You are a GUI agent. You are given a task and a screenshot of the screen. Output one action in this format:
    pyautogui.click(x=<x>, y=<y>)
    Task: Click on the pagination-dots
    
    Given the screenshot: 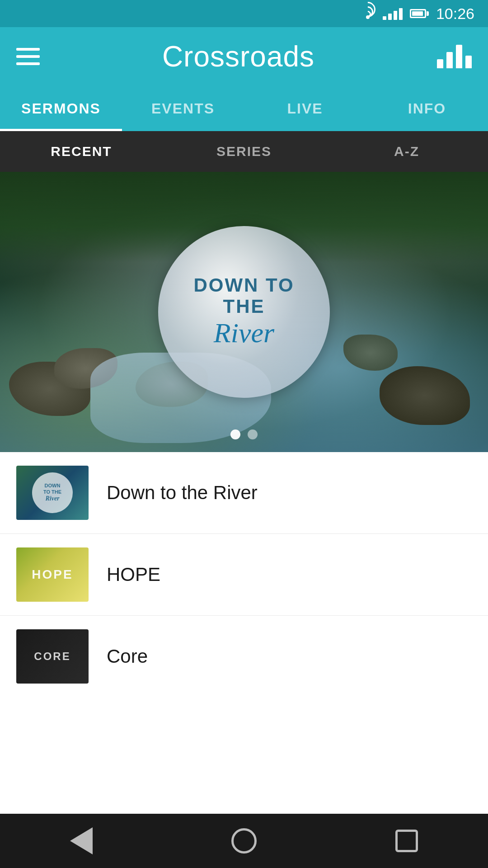 What is the action you would take?
    pyautogui.click(x=244, y=434)
    